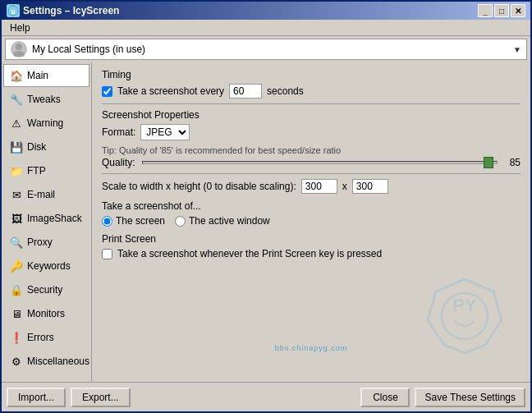 Image resolution: width=532 pixels, height=413 pixels. What do you see at coordinates (311, 246) in the screenshot?
I see `print-screen-section: Print Screen Take a screenshot whenever …` at bounding box center [311, 246].